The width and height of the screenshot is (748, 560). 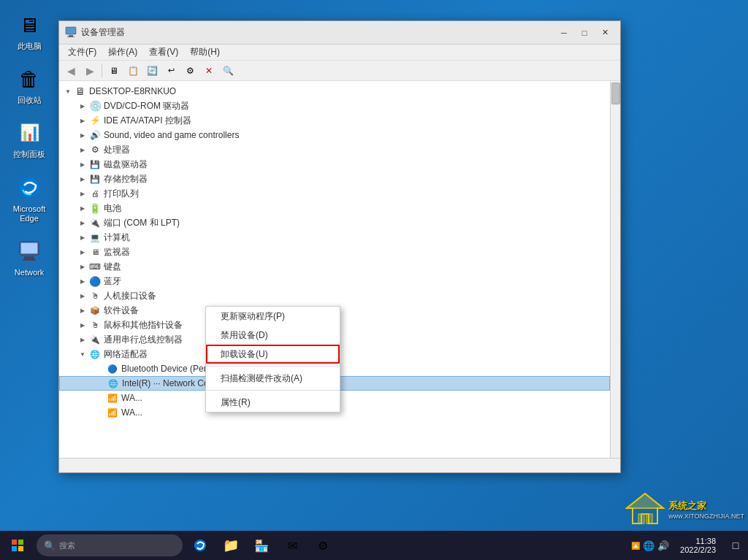 What do you see at coordinates (273, 359) in the screenshot?
I see `context-menu: 更新驱动程序(P) 禁用设备(D) 卸载设备(U) 扫描检测硬件改动(A) 属性…` at bounding box center [273, 359].